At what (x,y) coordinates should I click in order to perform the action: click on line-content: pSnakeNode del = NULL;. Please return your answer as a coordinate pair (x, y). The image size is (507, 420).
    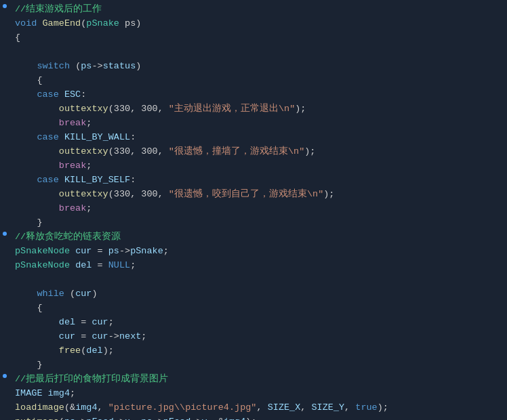
    Looking at the image, I should click on (258, 266).